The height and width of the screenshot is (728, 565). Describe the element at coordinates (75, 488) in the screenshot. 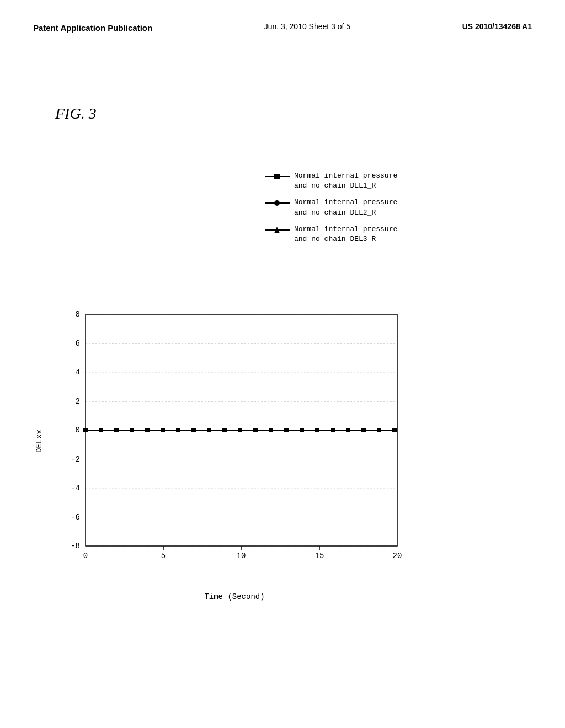

I see `svg-text: -4` at that location.